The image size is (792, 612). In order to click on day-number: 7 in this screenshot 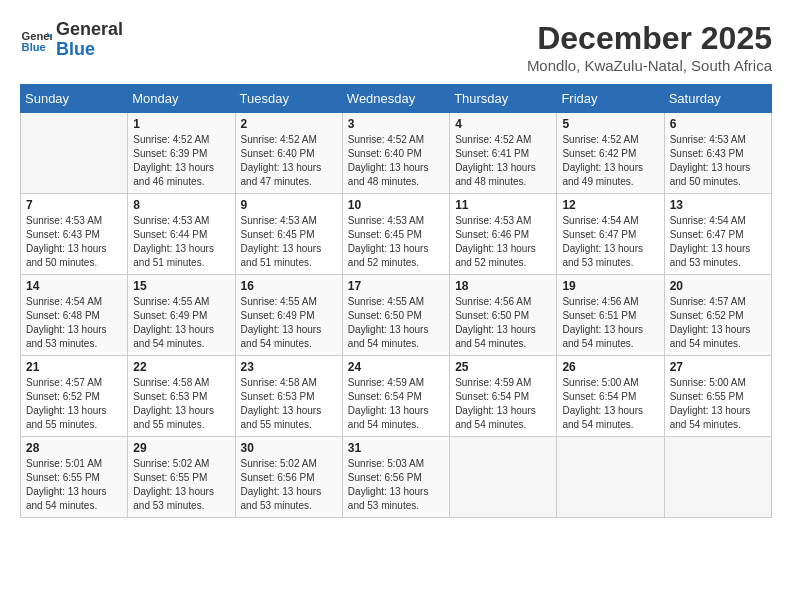, I will do `click(74, 205)`.